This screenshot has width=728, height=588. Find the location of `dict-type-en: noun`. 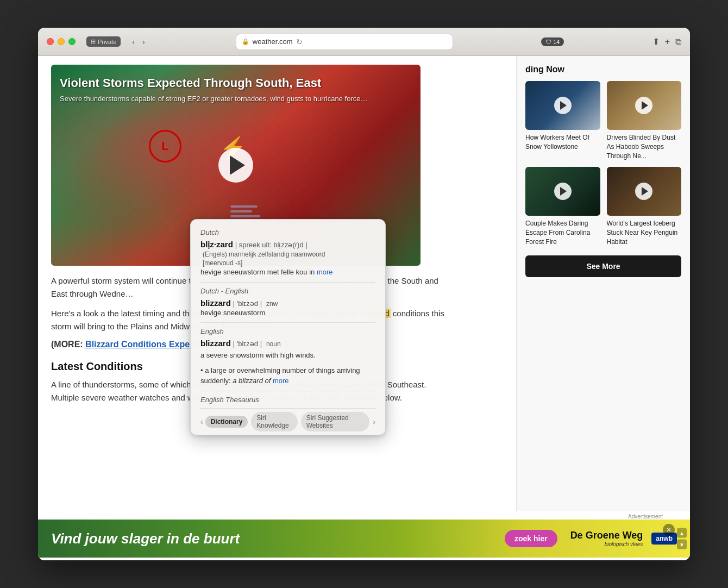

dict-type-en: noun is located at coordinates (274, 344).